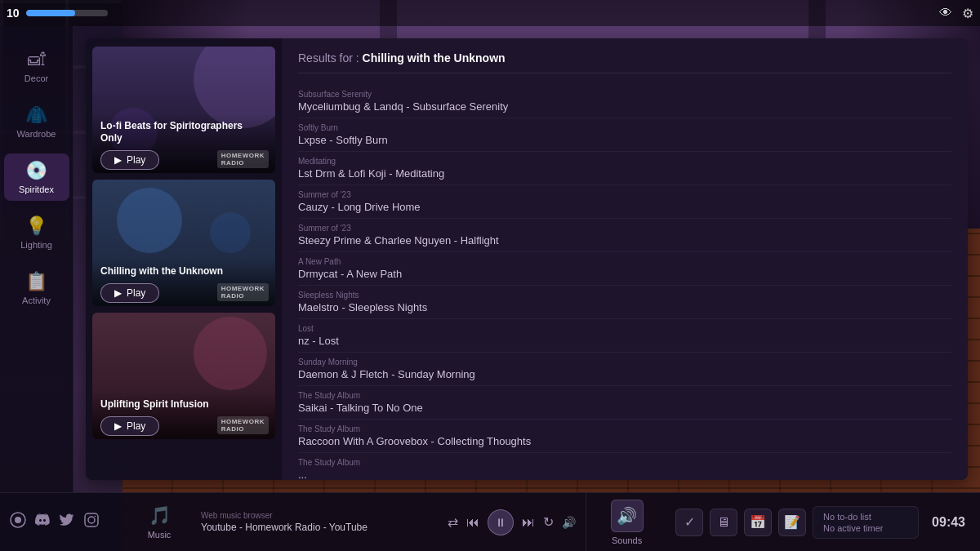 Image resolution: width=980 pixels, height=551 pixels. I want to click on playlist-card-uplifting: Uplifting Spirit Infusion ▶ Play HOMEWOR…, so click(184, 375).